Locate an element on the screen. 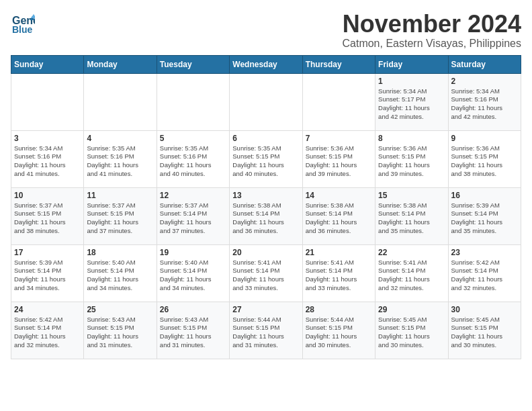 This screenshot has height=411, width=532. day-info: Sunrise: 5:37 AM Sunset: 5:14 PM Dayligh… is located at coordinates (193, 219).